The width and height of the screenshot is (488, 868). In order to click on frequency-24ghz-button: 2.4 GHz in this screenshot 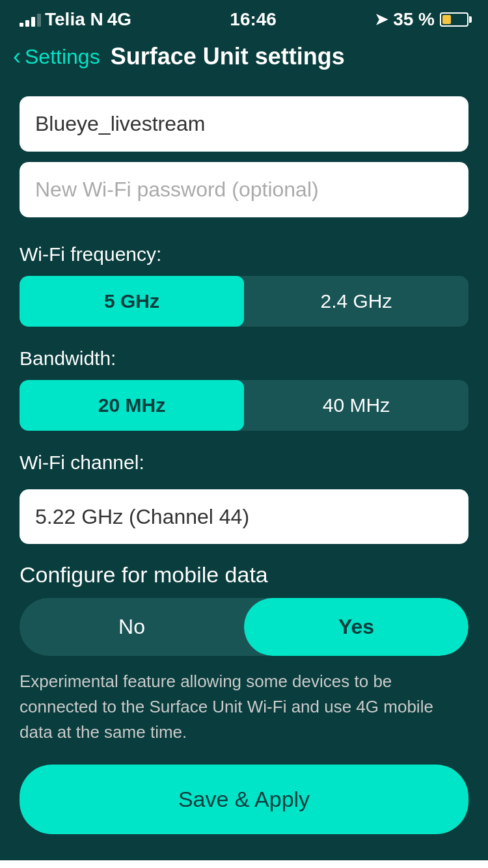, I will do `click(357, 301)`.